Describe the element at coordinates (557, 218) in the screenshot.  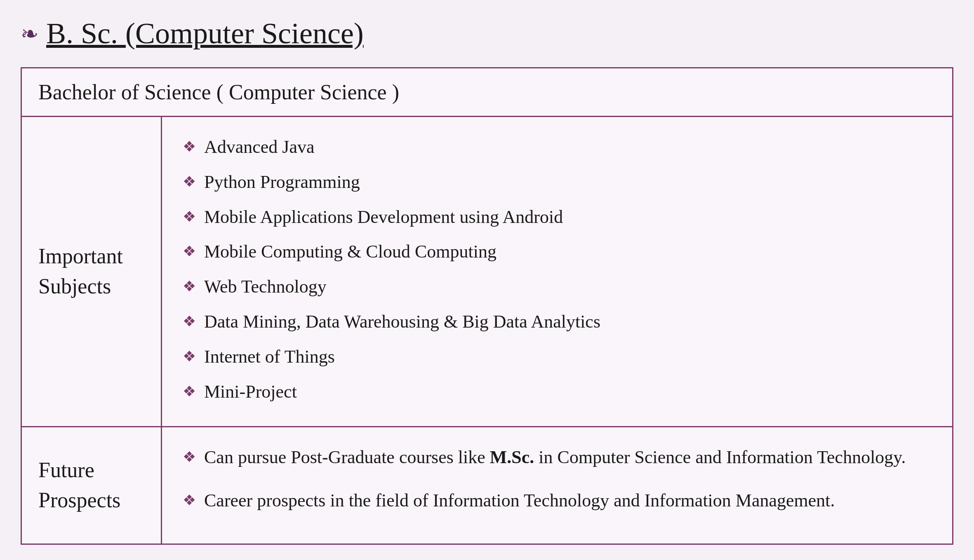
I see `list-item: ❖ Mobile Applications Development using …` at that location.